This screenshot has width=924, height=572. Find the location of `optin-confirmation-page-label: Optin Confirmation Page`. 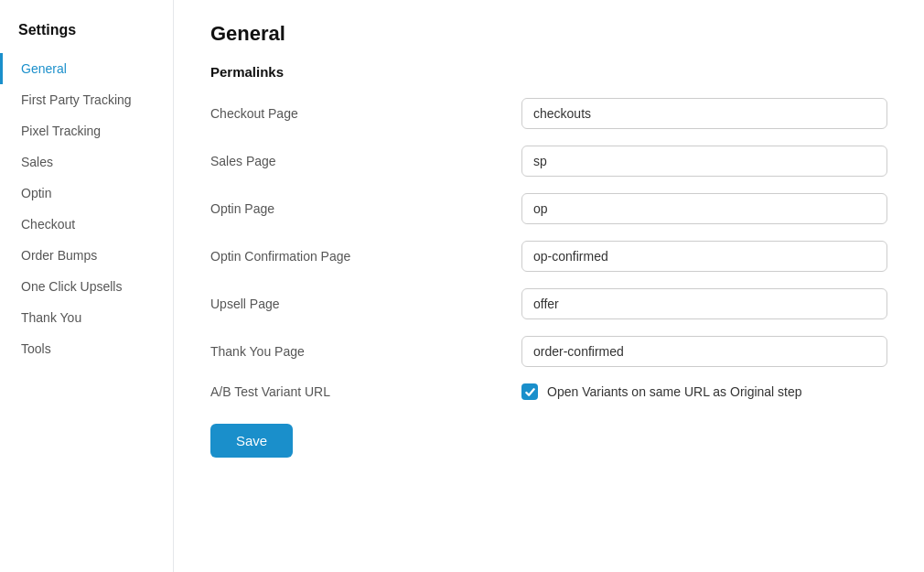

optin-confirmation-page-label: Optin Confirmation Page is located at coordinates (366, 256).